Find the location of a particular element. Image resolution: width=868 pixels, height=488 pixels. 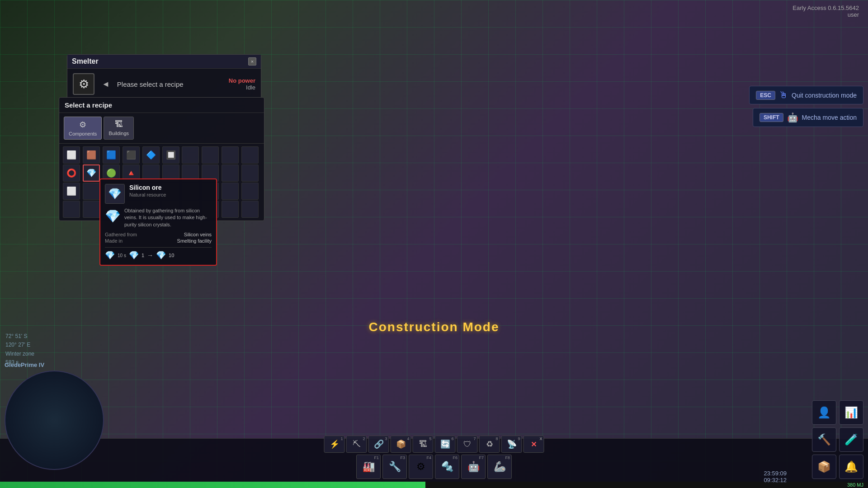

quickbar-item-2: F4 ⚙ is located at coordinates (421, 467).